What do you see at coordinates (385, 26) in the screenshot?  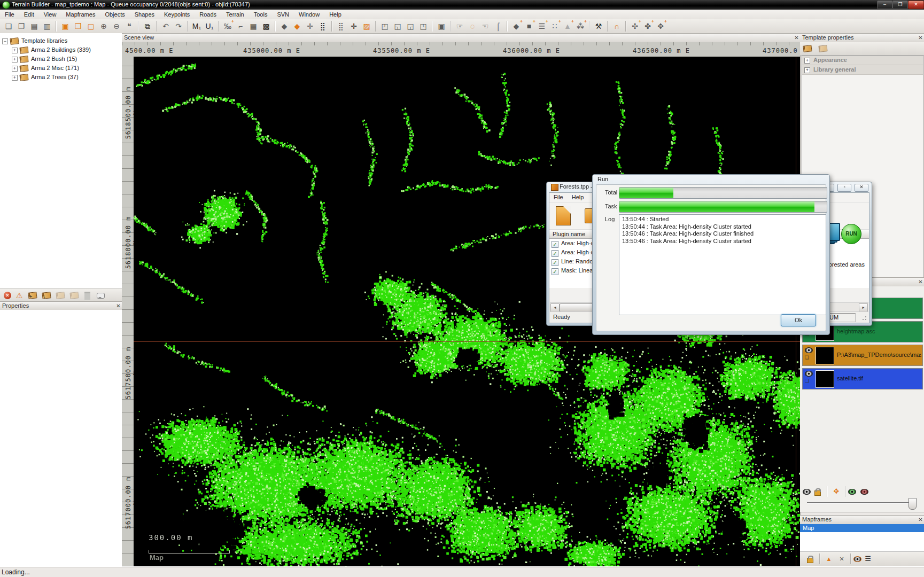 I see `view-screen-icon: ◰` at bounding box center [385, 26].